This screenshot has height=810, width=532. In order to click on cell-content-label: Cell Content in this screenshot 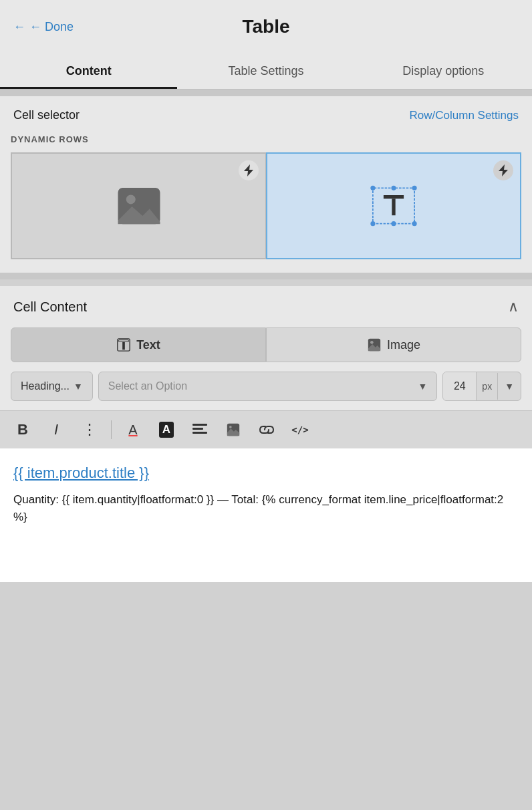, I will do `click(50, 307)`.